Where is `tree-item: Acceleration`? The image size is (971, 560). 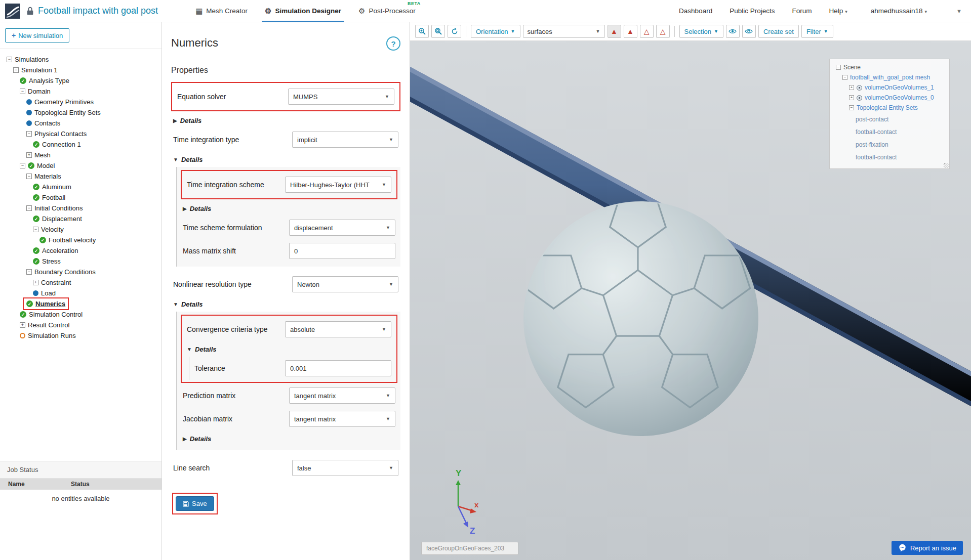 tree-item: Acceleration is located at coordinates (56, 251).